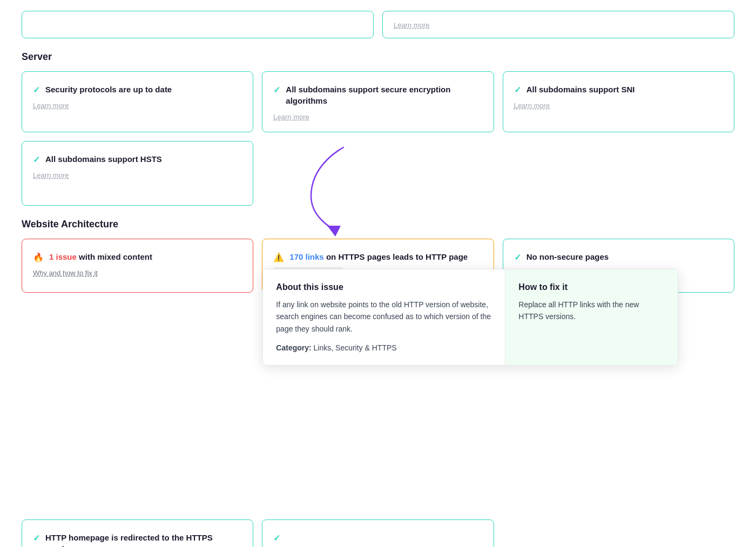 The image size is (756, 547). What do you see at coordinates (378, 266) in the screenshot?
I see `card-http-links: ⚠️ 170 links on HTTPS pages leads to HTT…` at bounding box center [378, 266].